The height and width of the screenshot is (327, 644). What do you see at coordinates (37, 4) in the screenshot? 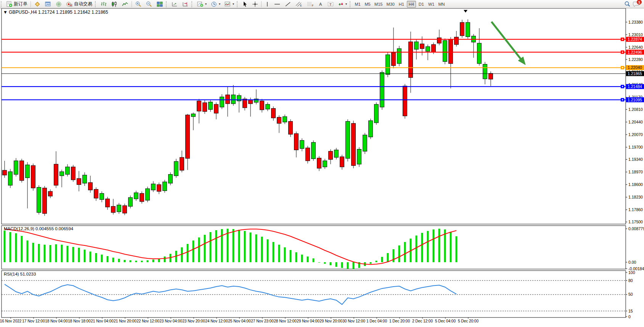
I see `gold-seal-icon` at bounding box center [37, 4].